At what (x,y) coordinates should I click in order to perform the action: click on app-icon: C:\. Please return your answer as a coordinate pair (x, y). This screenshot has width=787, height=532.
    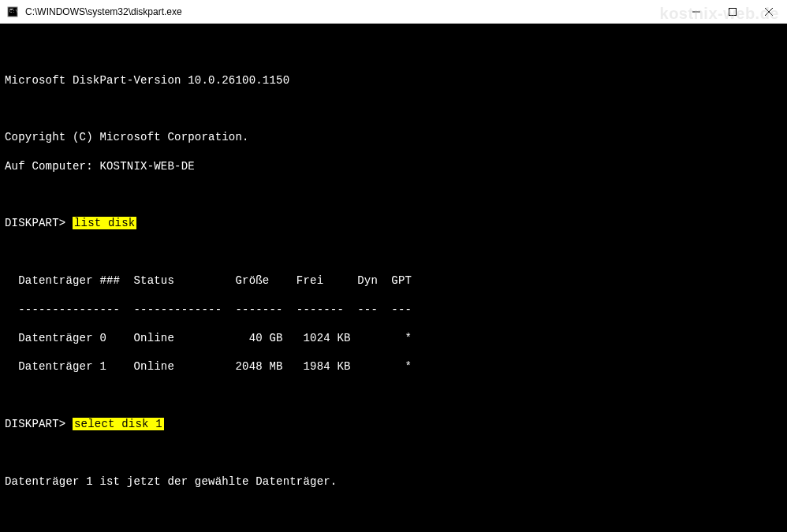
    Looking at the image, I should click on (13, 12).